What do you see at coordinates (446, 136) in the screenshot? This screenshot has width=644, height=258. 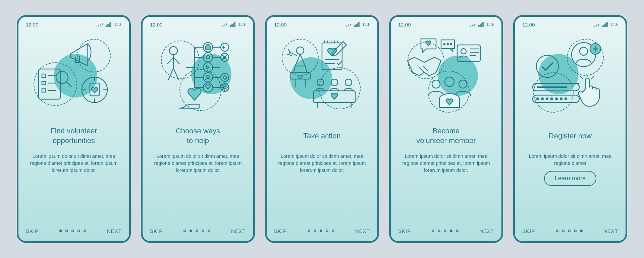 I see `screen-title: Become volunteer member` at bounding box center [446, 136].